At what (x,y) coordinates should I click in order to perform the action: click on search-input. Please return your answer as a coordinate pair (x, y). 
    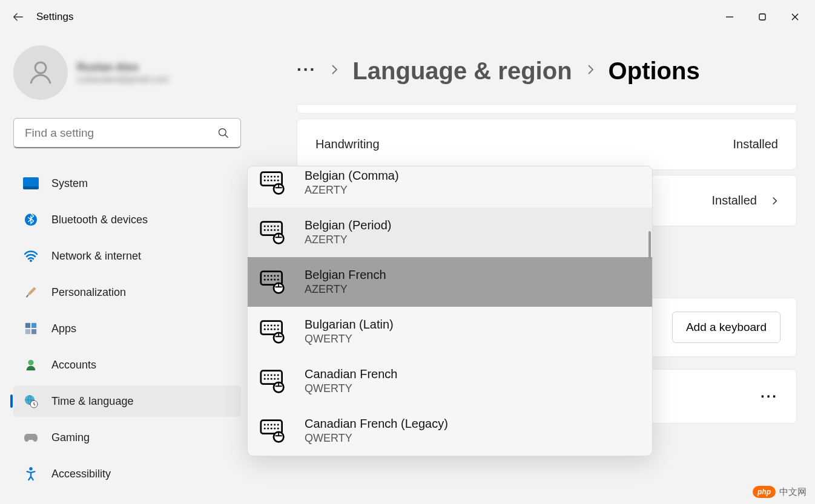
    Looking at the image, I should click on (121, 133).